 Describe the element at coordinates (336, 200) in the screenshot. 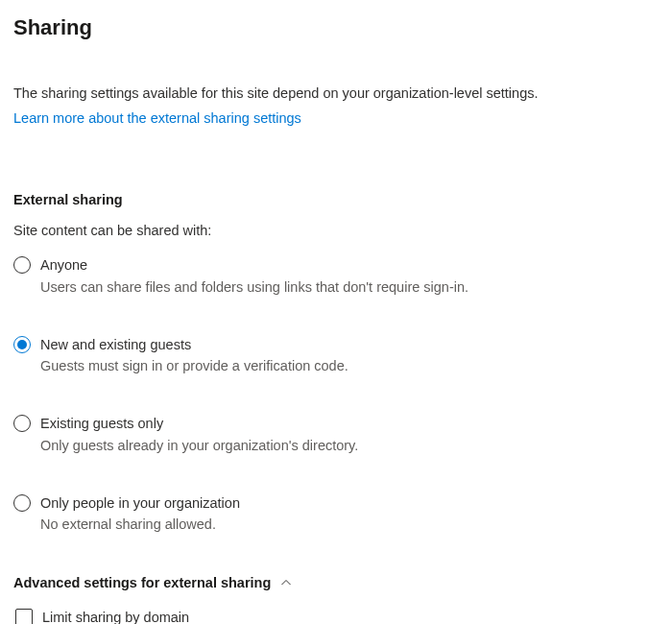

I see `external-sharing-heading: External sharing` at that location.